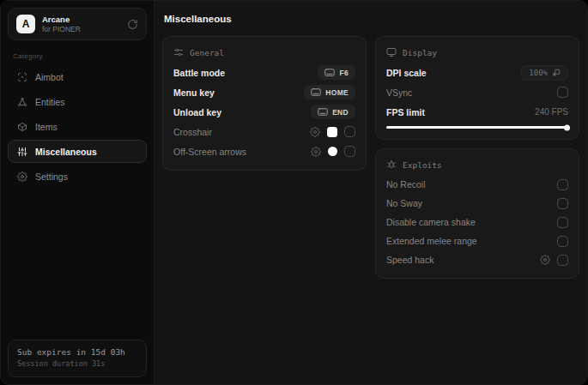  I want to click on vsync-checkbox, so click(563, 93).